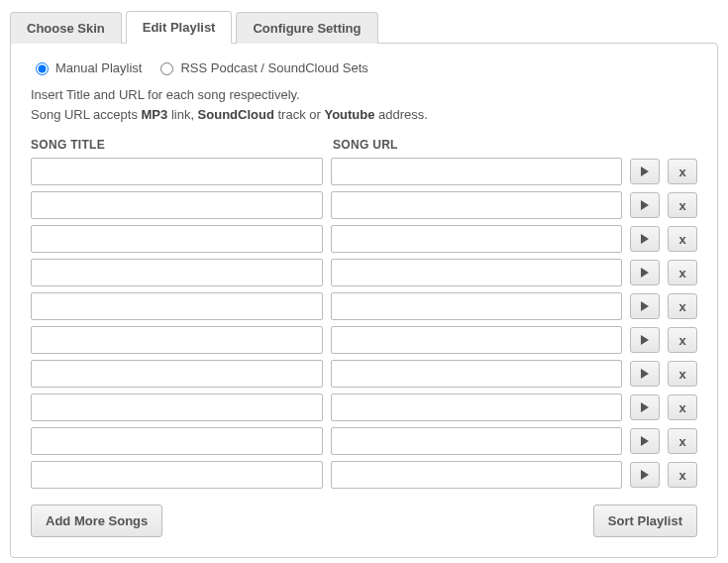 The height and width of the screenshot is (563, 728). Describe the element at coordinates (165, 95) in the screenshot. I see `instructions-line1: Insert Title and URL for each song respe…` at that location.